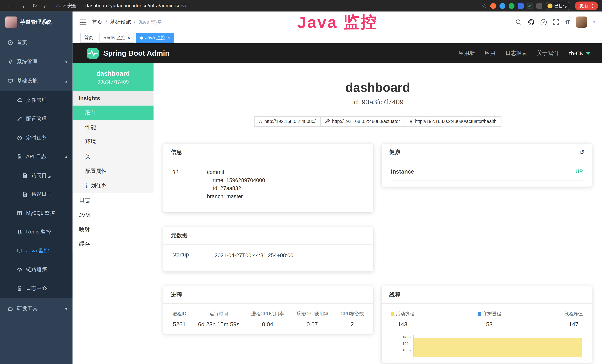 Image resolution: width=602 pixels, height=364 pixels. I want to click on card-title: 健康, so click(395, 152).